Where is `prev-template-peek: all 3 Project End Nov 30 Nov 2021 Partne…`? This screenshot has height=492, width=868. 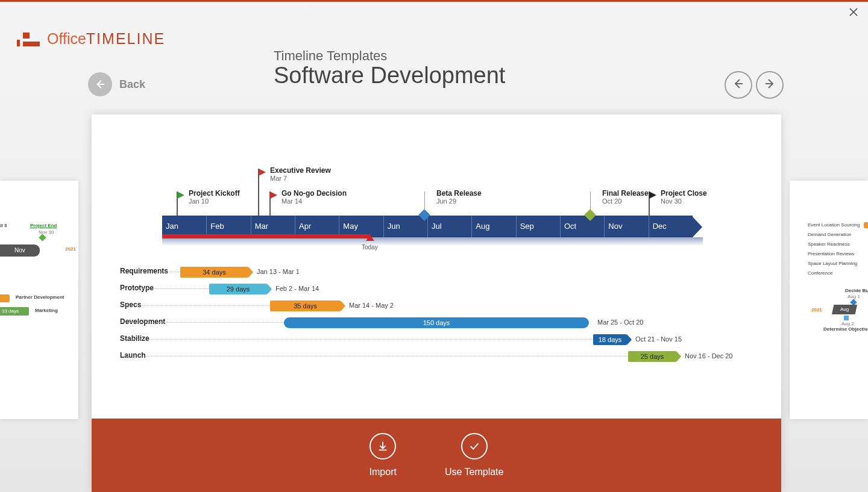 prev-template-peek: all 3 Project End Nov 30 Nov 2021 Partne… is located at coordinates (39, 300).